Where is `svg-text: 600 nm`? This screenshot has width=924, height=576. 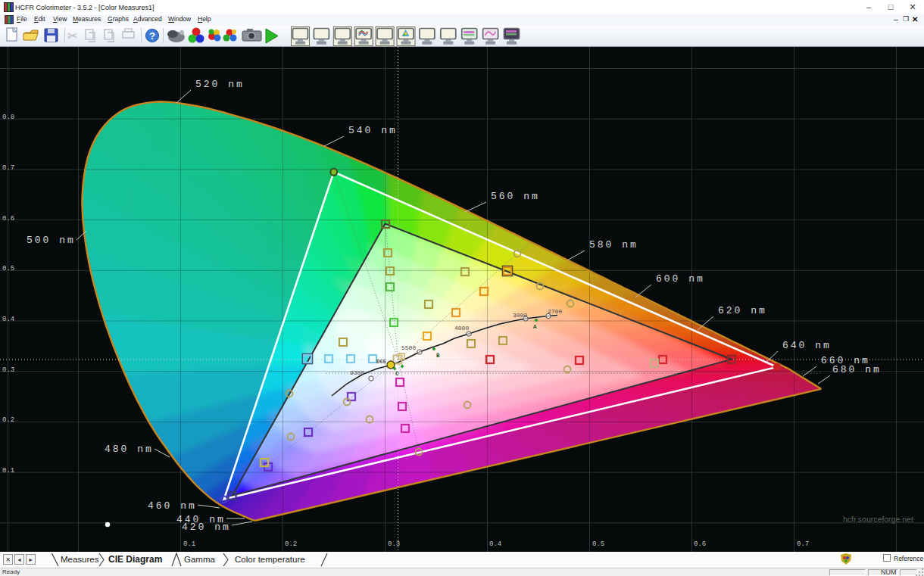
svg-text: 600 nm is located at coordinates (680, 279).